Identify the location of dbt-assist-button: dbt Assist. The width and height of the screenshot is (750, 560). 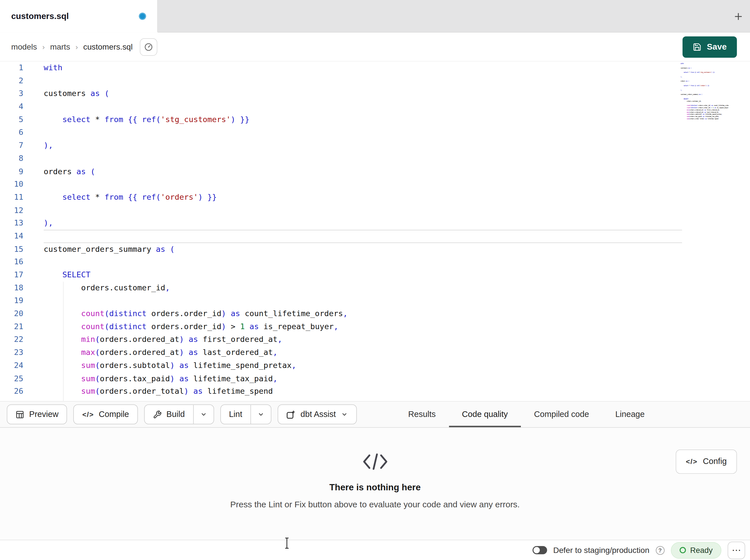
(317, 415).